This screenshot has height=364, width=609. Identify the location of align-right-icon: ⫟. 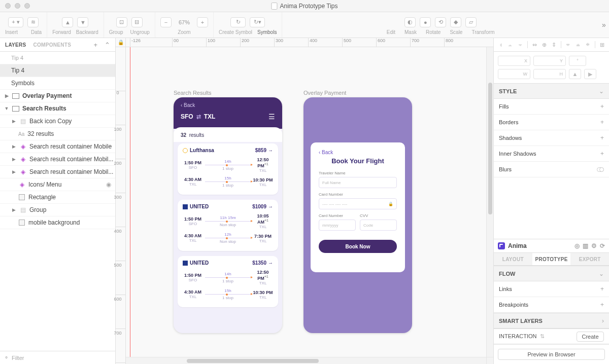
(520, 45).